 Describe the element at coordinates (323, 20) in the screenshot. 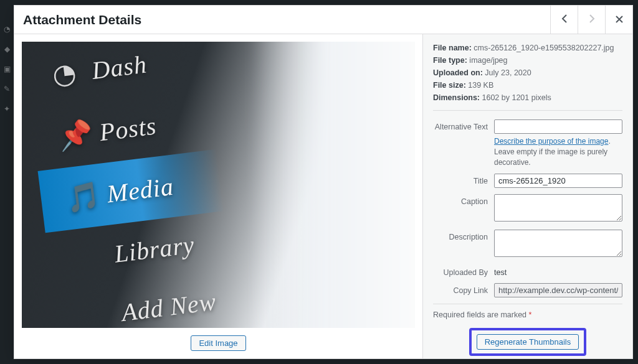

I see `modal-header: Attachment Details` at that location.